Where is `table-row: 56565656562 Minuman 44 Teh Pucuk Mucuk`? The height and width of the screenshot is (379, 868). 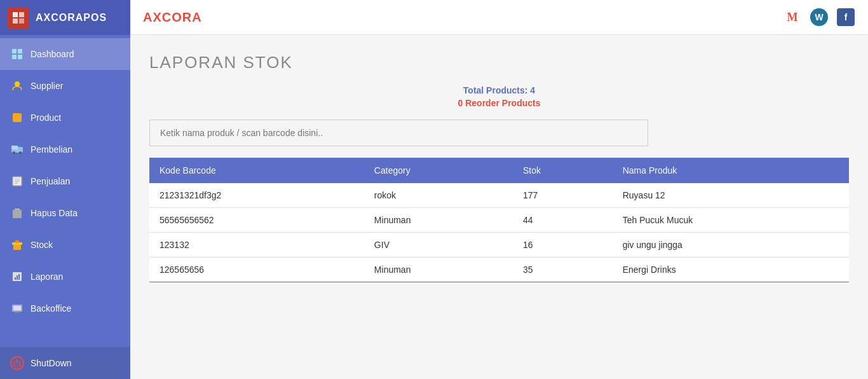 table-row: 56565656562 Minuman 44 Teh Pucuk Mucuk is located at coordinates (499, 220).